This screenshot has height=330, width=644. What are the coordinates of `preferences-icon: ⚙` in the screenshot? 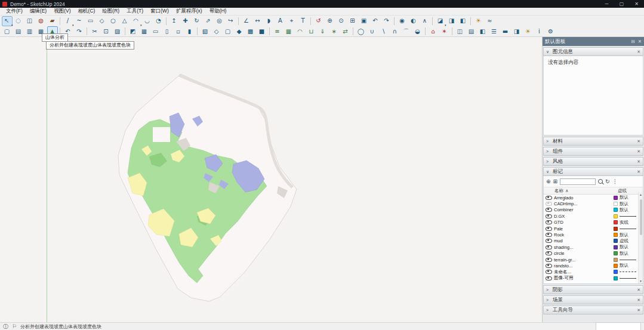 It's located at (551, 31).